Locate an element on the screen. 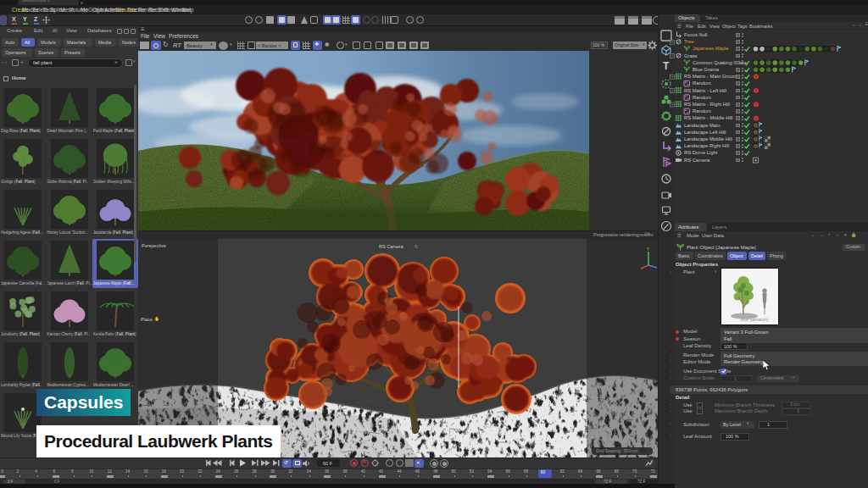 This screenshot has height=488, width=868. svg-text: (Acer palmatum) is located at coordinates (754, 320).